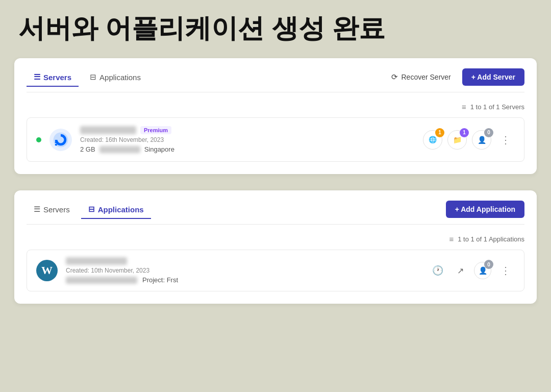  Describe the element at coordinates (37, 209) in the screenshot. I see `server-icon-2: ☰` at that location.